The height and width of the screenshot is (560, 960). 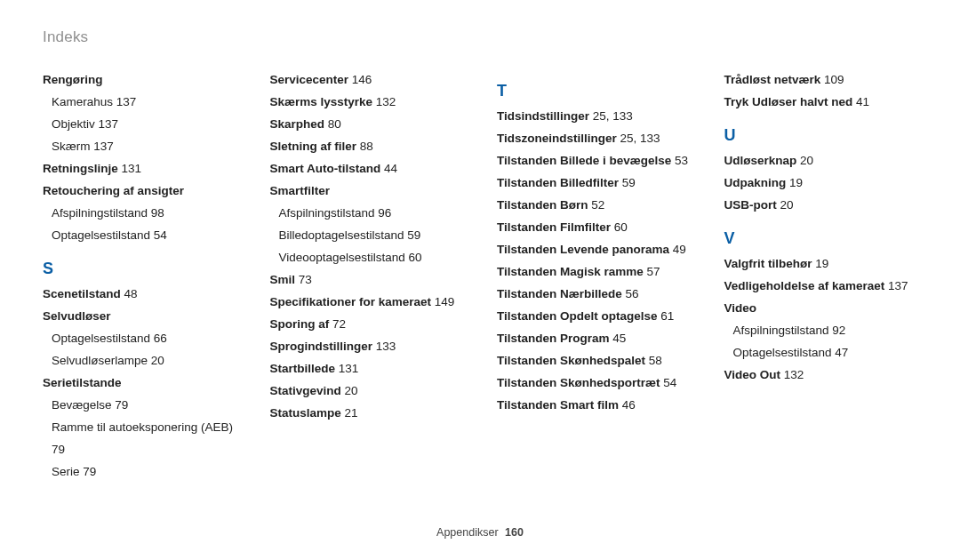 I want to click on index-entry: Tilstanden Billedfilter 59, so click(x=594, y=183).